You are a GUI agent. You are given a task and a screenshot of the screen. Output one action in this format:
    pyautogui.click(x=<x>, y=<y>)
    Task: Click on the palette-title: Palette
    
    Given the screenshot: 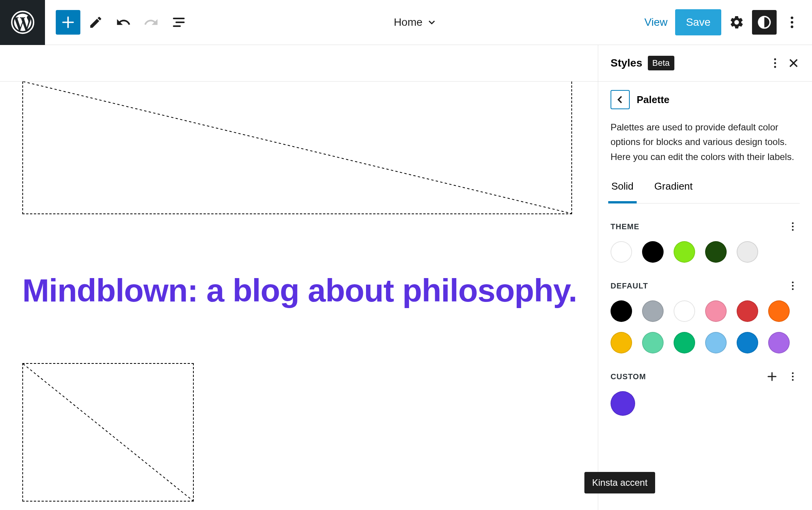 What is the action you would take?
    pyautogui.click(x=653, y=100)
    